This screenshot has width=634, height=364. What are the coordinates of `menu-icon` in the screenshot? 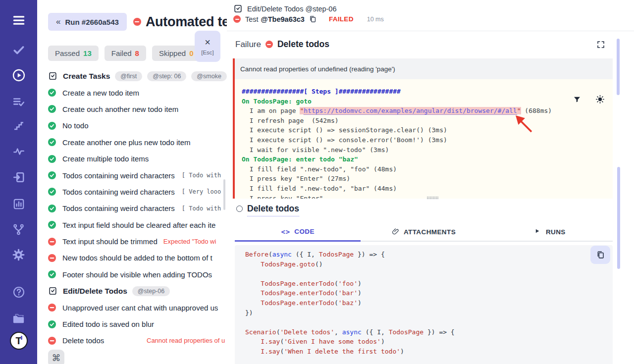 It's located at (19, 20).